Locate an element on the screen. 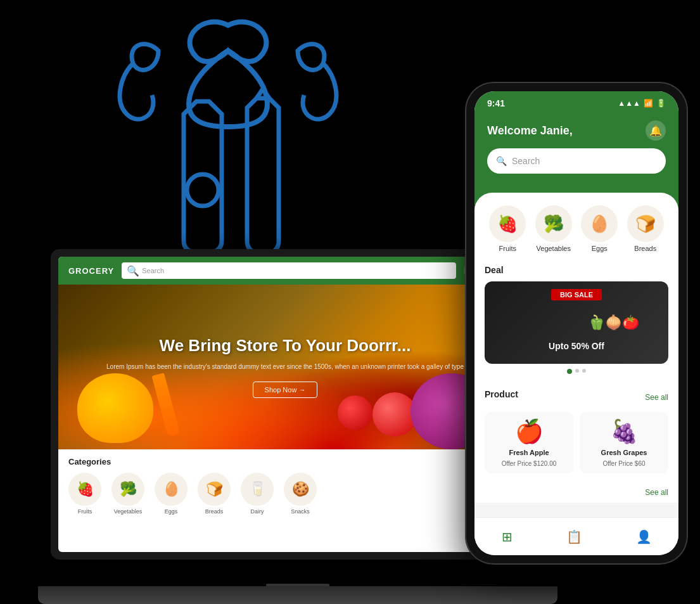  phone-cat-fruits-label: Fruits is located at coordinates (508, 248).